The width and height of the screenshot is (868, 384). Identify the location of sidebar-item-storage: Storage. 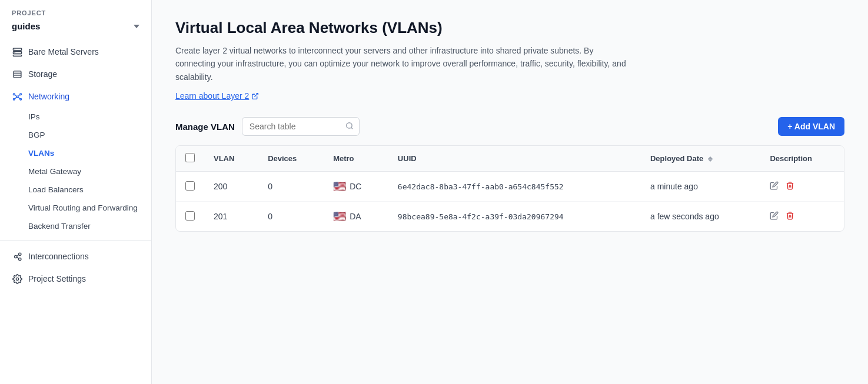
(75, 74).